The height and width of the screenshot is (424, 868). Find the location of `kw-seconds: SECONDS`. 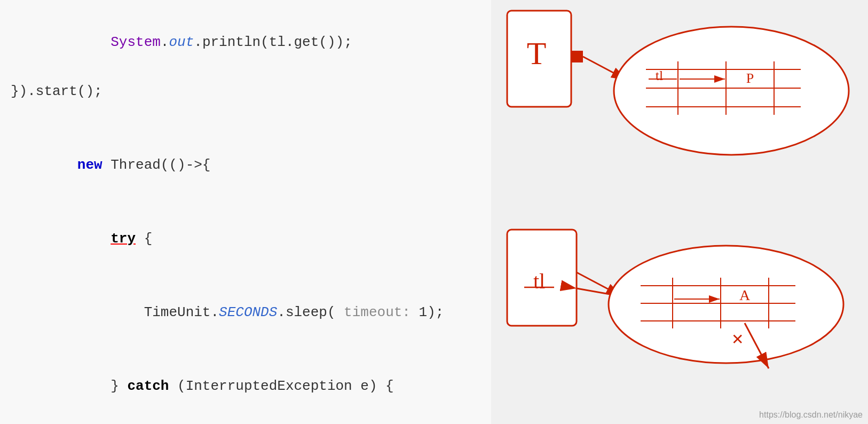

kw-seconds: SECONDS is located at coordinates (248, 312).